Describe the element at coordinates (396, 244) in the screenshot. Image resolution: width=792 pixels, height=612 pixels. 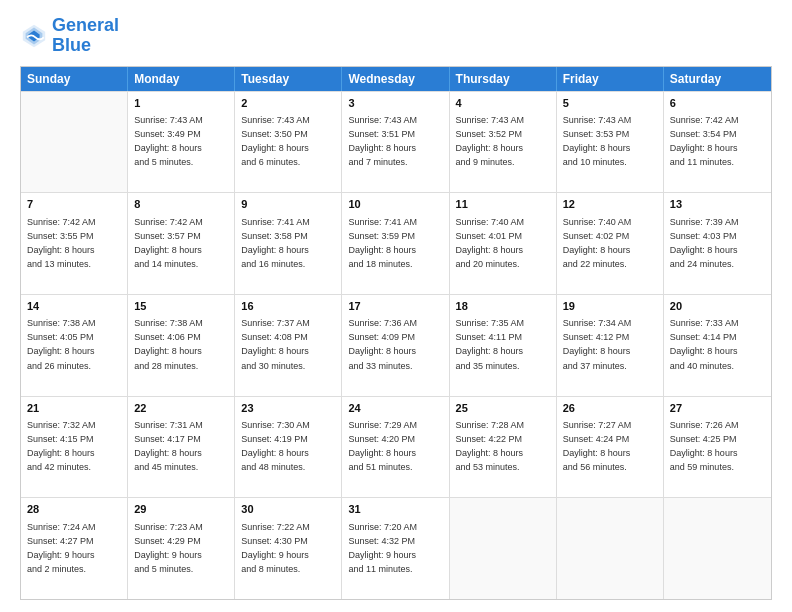
I see `day-cell-10: 10Sunrise: 7:41 AM Sunset: 3:59 PM Dayli…` at that location.